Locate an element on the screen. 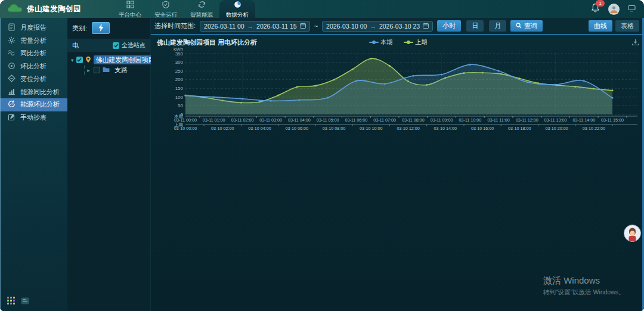 This screenshot has width=644, height=311. chart-title: 佛山建发陶创园项目 用电环比分析 is located at coordinates (207, 43).